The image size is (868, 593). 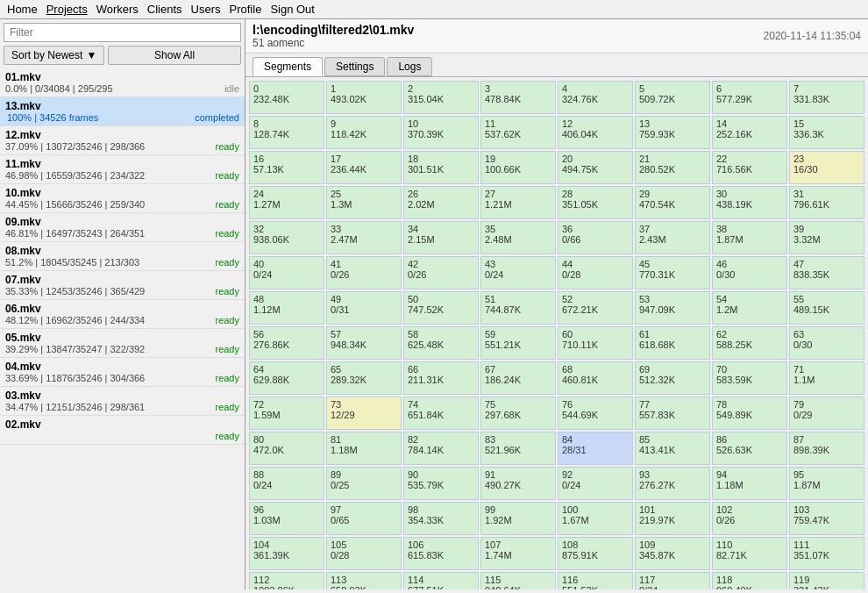 I want to click on segment-cell: 75297.68K, so click(x=518, y=413).